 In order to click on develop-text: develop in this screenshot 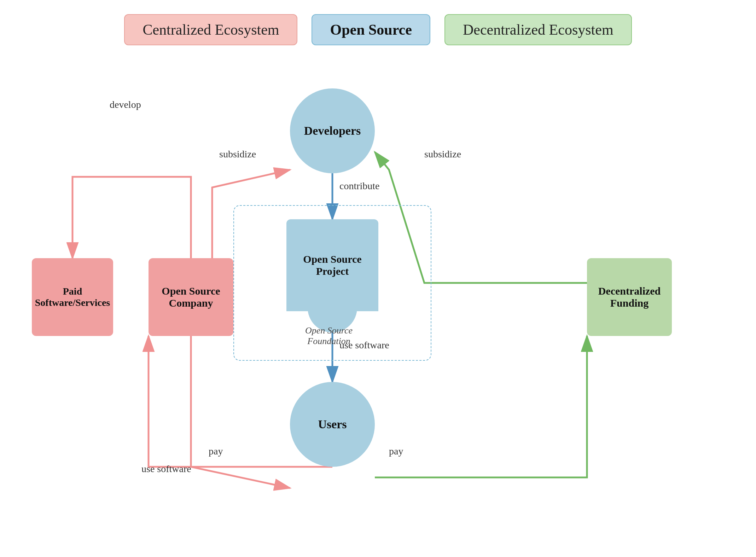, I will do `click(125, 105)`.